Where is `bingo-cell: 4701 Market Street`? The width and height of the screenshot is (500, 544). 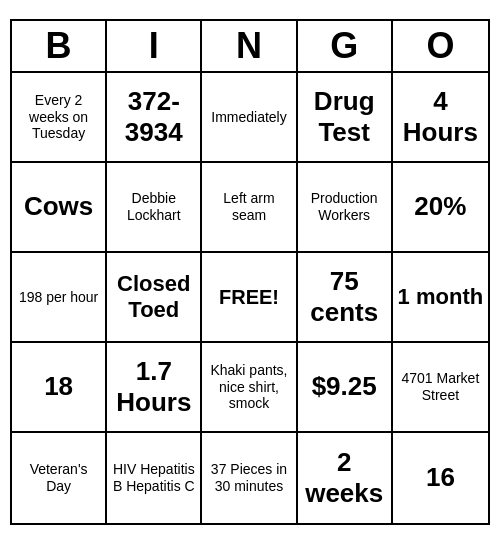
bingo-cell: 4701 Market Street is located at coordinates (440, 388).